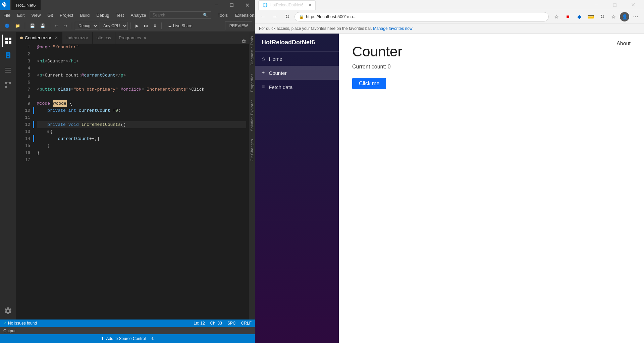 The width and height of the screenshot is (644, 343). I want to click on debug-mode-select: Debug, so click(87, 26).